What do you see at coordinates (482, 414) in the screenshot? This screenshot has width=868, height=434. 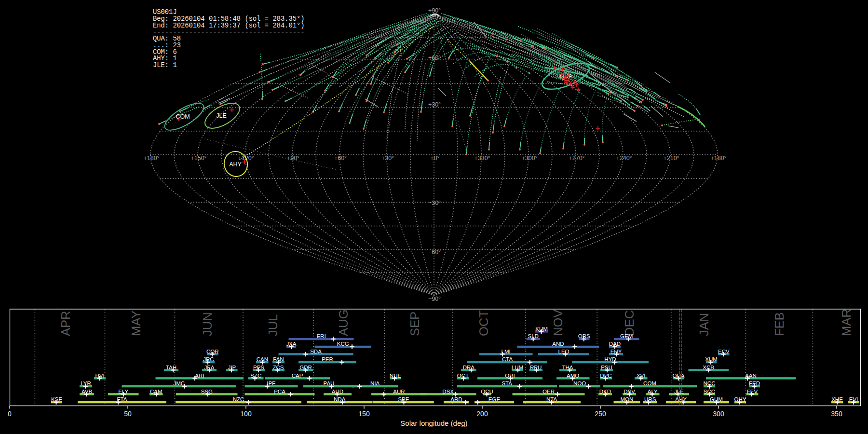 I see `svg-text: 200` at bounding box center [482, 414].